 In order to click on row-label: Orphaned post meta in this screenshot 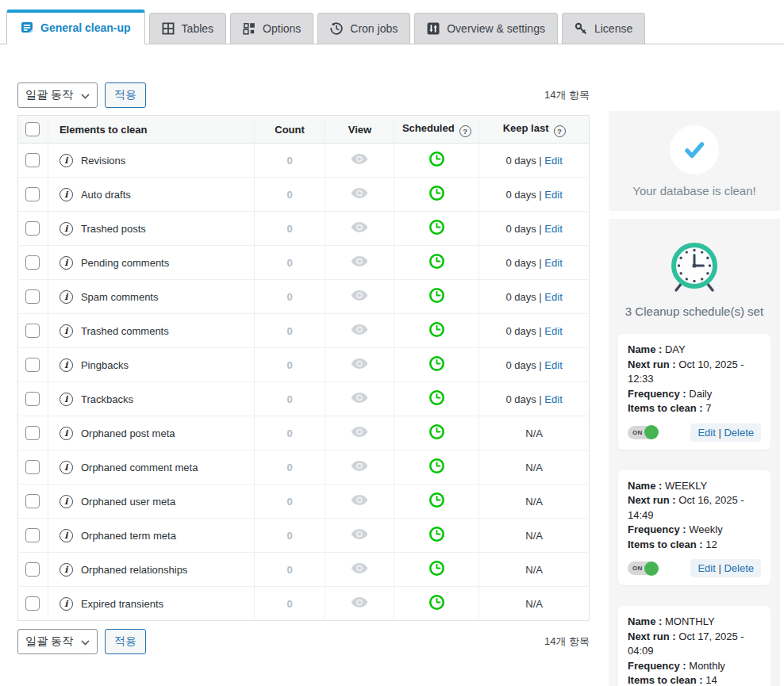, I will do `click(129, 433)`.